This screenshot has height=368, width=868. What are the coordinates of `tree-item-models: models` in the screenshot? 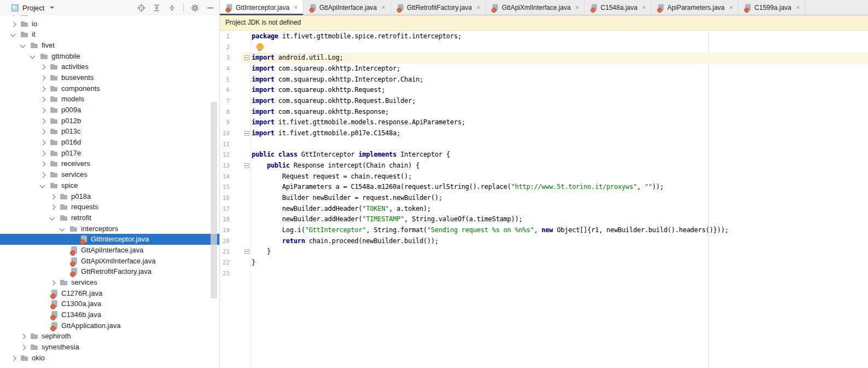 It's located at (109, 100).